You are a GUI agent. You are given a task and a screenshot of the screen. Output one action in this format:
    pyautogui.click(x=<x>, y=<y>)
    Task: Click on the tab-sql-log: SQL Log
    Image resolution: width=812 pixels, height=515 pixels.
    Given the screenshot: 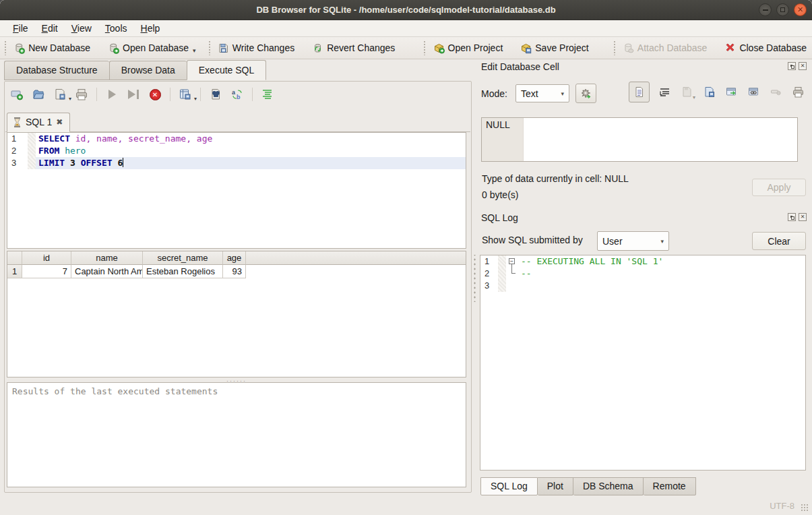 What is the action you would take?
    pyautogui.click(x=509, y=487)
    